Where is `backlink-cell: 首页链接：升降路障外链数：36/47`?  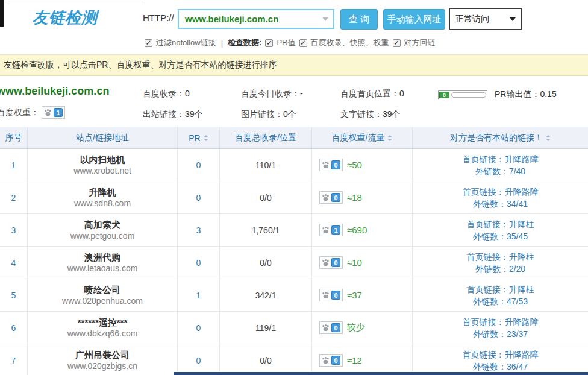 backlink-cell: 首页链接：升降路障外链数：36/47 is located at coordinates (500, 359).